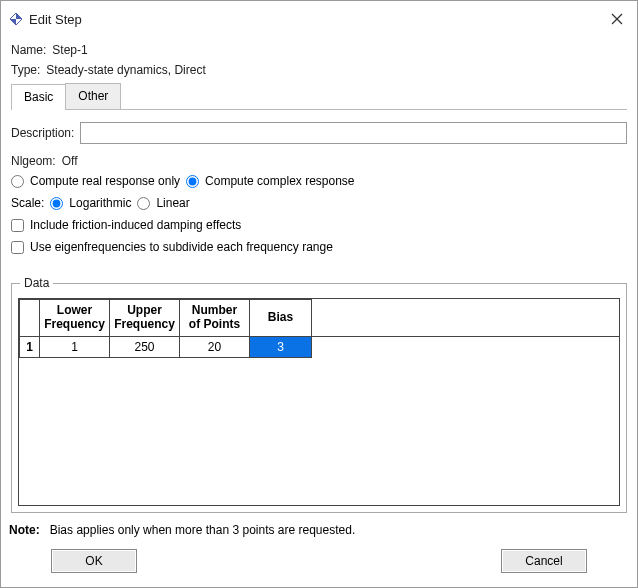  Describe the element at coordinates (18, 226) in the screenshot. I see `checkbox-friction-damping` at that location.